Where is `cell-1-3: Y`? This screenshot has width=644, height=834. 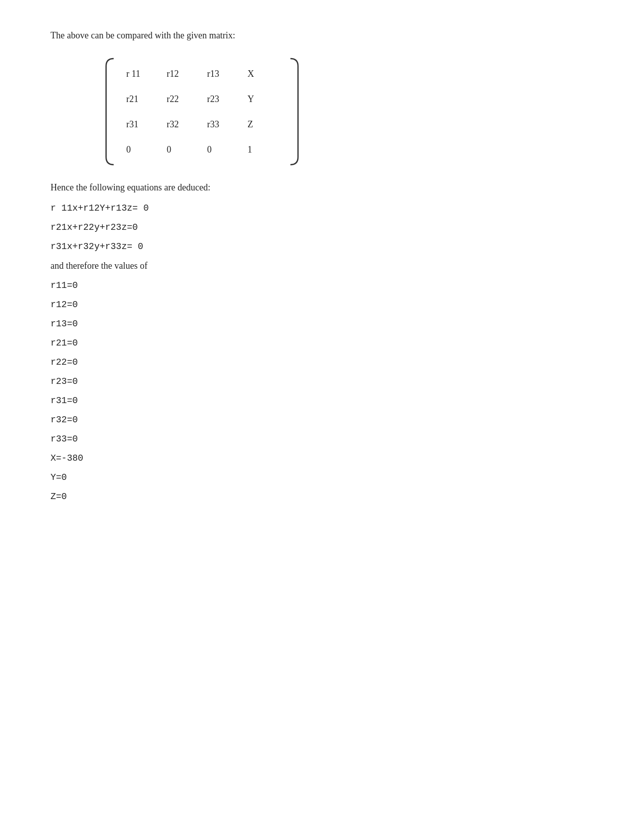 cell-1-3: Y is located at coordinates (263, 99).